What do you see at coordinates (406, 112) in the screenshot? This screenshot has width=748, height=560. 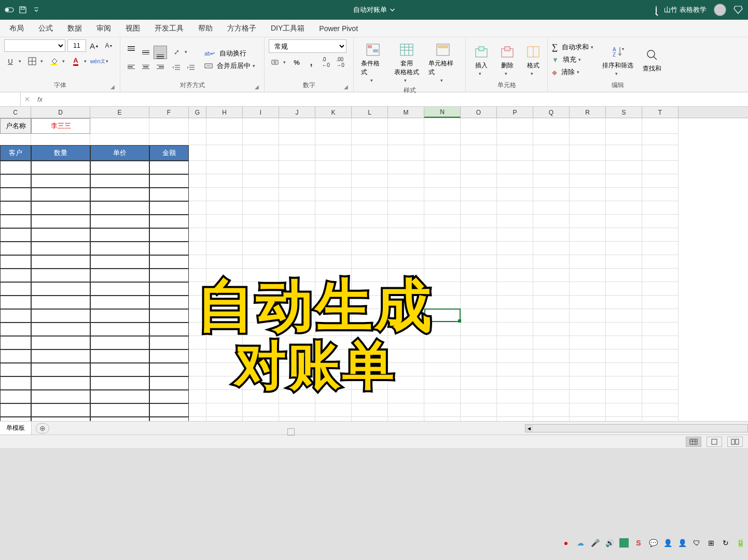 I see `col-header-M: M` at bounding box center [406, 112].